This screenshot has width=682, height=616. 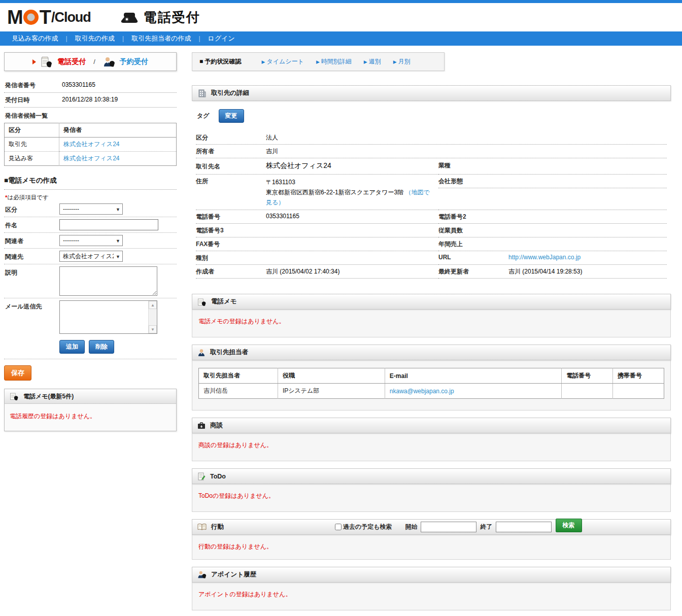 I want to click on start-date-input, so click(x=449, y=527).